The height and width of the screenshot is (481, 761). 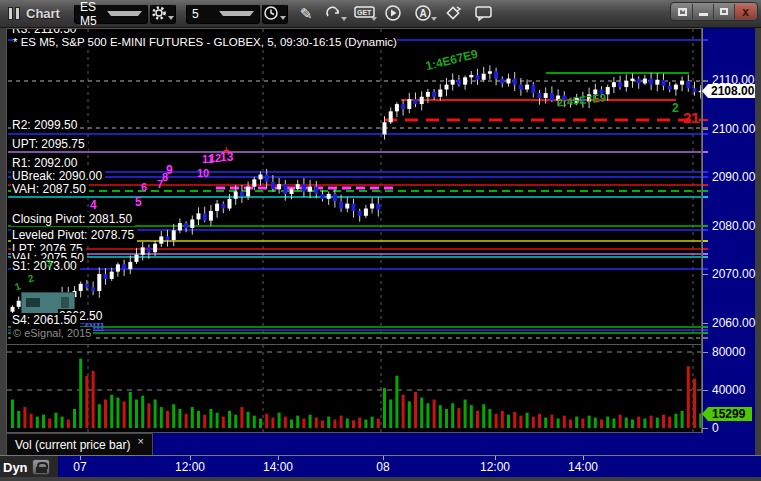 What do you see at coordinates (336, 14) in the screenshot?
I see `studies-button` at bounding box center [336, 14].